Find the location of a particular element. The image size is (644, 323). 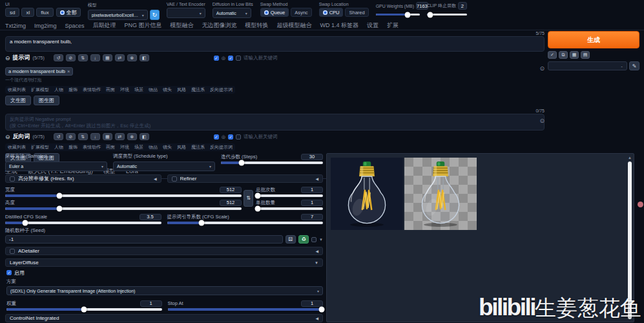

gpu-weights-slider is located at coordinates (398, 14).